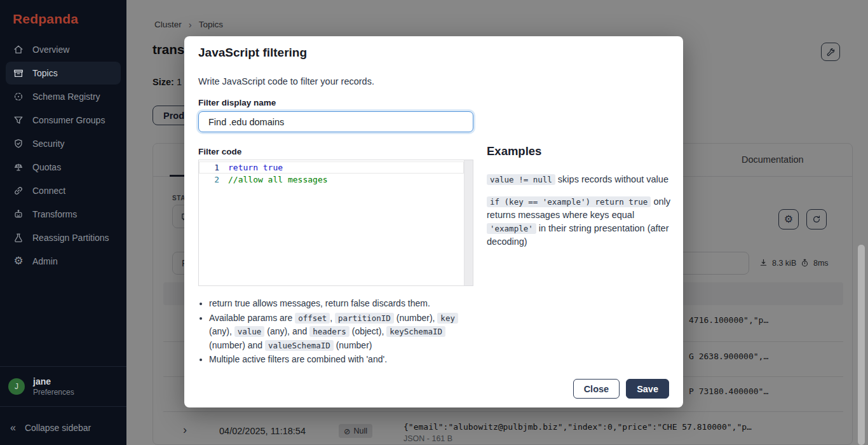 The image size is (868, 445). What do you see at coordinates (214, 179) in the screenshot?
I see `line-number: 2` at bounding box center [214, 179].